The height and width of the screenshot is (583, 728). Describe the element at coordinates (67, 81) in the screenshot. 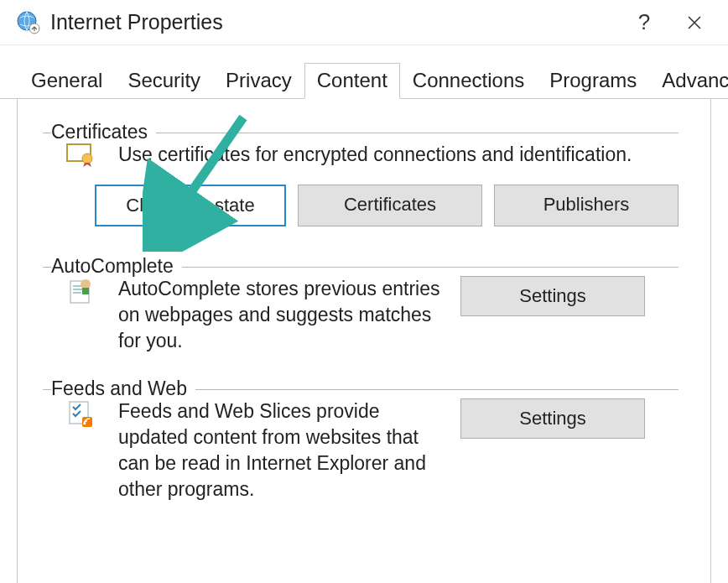

I see `tab-general: General` at that location.